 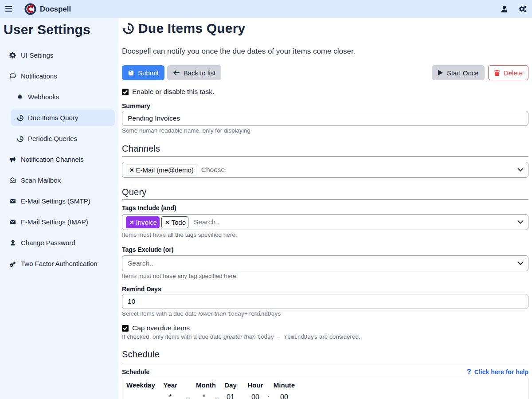 What do you see at coordinates (325, 222) in the screenshot?
I see `tags-include-select: ✕ Invoice ✕ Todo Search..` at bounding box center [325, 222].